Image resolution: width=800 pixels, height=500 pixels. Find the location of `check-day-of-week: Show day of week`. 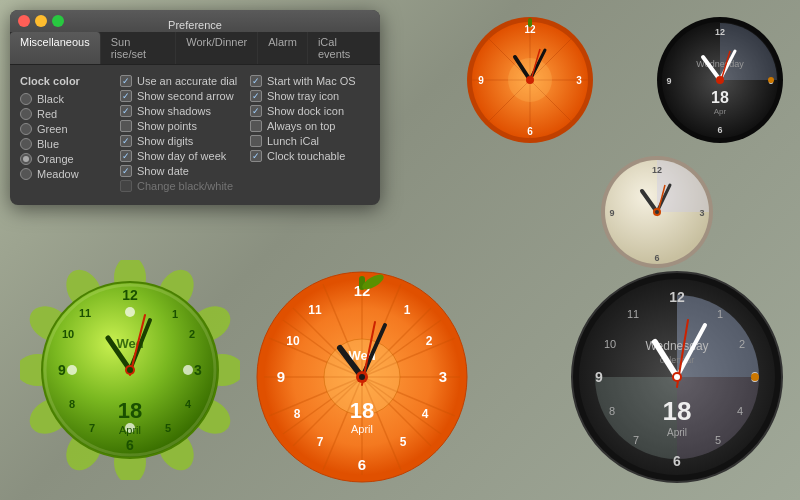

check-day-of-week: Show day of week is located at coordinates (180, 156).